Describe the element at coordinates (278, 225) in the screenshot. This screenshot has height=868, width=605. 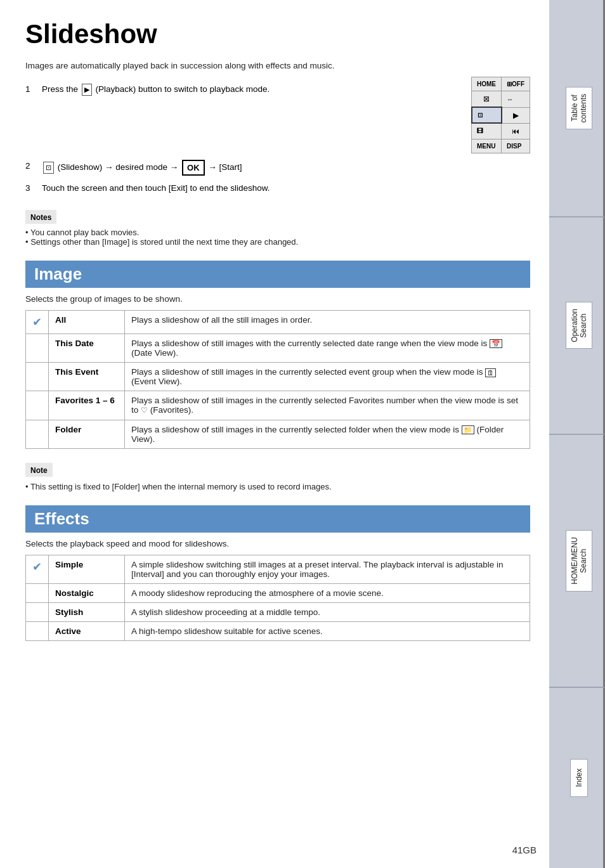
I see `notes-section: Notes You cannot play back movies. Setti…` at that location.